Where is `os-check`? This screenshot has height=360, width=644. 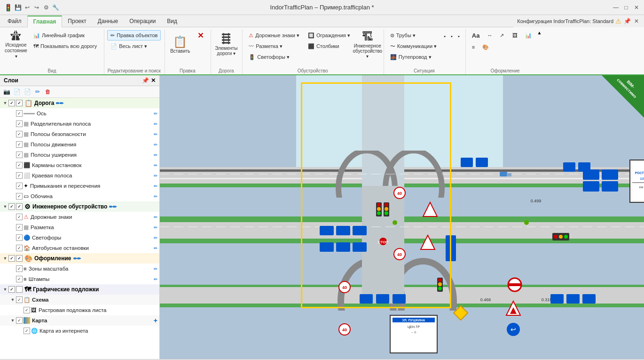 os-check is located at coordinates (19, 113).